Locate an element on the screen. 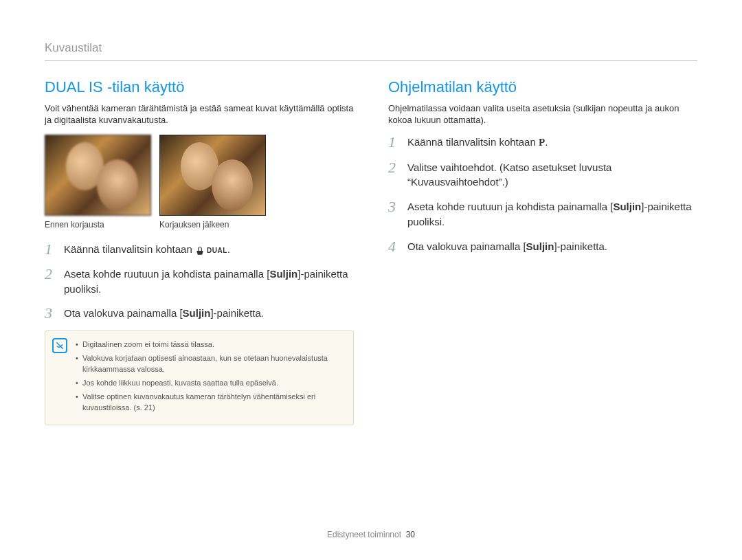 This screenshot has height=560, width=742. page-footer: Edistyneet toiminnot 30 is located at coordinates (371, 535).